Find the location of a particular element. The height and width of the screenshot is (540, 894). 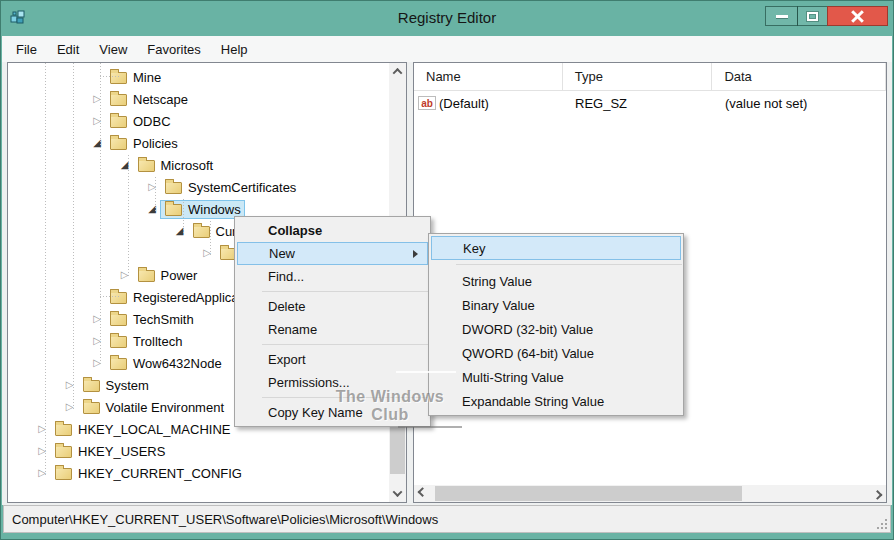

submenu-item-multi-string-value: Multi-String Value is located at coordinates (556, 377).